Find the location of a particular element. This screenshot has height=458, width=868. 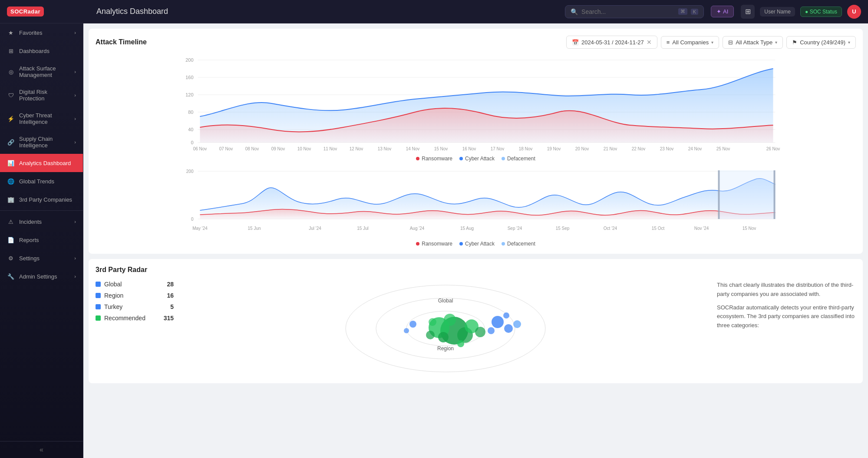

svg-text: 17 Nov is located at coordinates (498, 149).